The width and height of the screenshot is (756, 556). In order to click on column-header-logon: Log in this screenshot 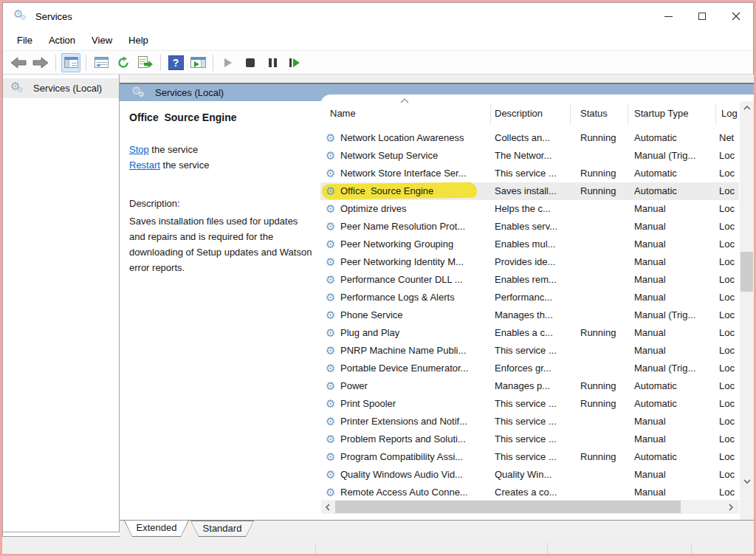, I will do `click(729, 114)`.